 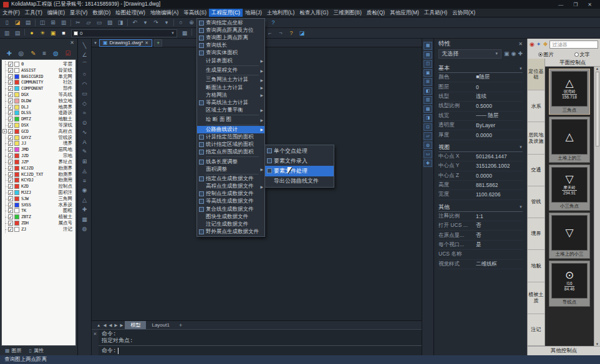 What do you see at coordinates (11, 12) in the screenshot?
I see `menubar-item: 文件(F)` at bounding box center [11, 12].